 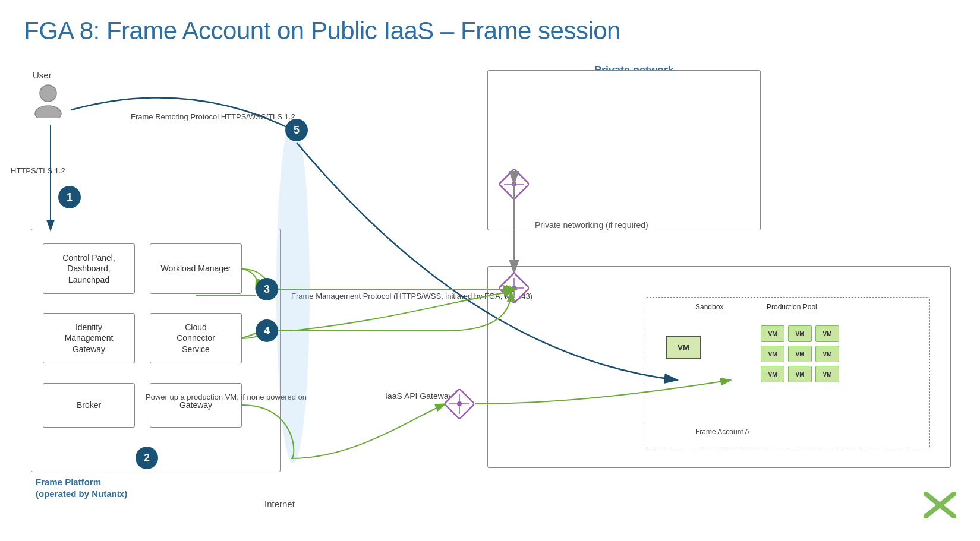 What do you see at coordinates (38, 171) in the screenshot?
I see `https-label: HTTPS/TLS 1.2` at bounding box center [38, 171].